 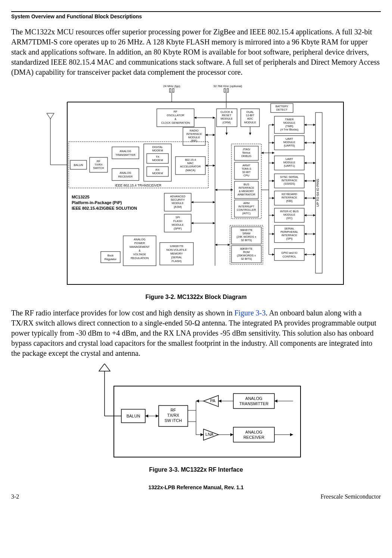 I want to click on svg-text: (CRM), so click(x=227, y=123).